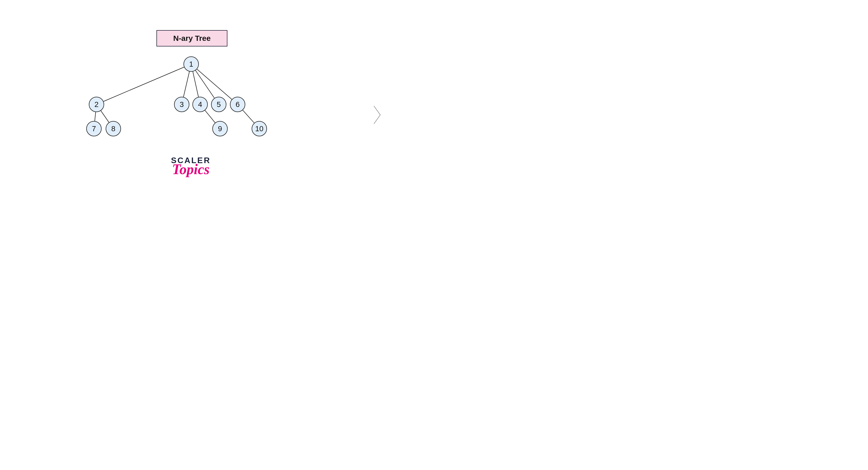  I want to click on edge-n4-n9, so click(210, 117).